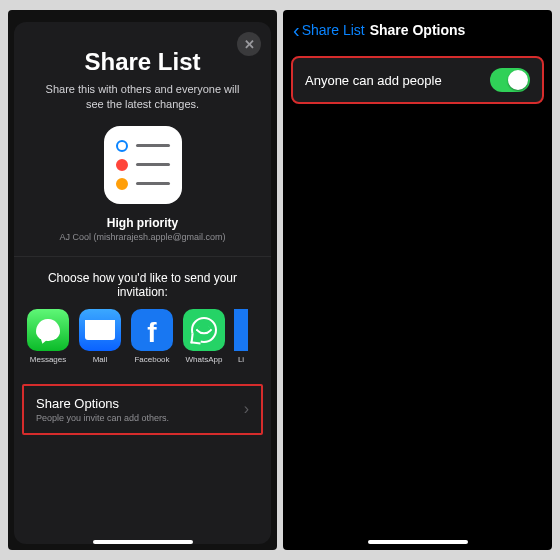  I want to click on share-app-mail: Mail, so click(100, 336).